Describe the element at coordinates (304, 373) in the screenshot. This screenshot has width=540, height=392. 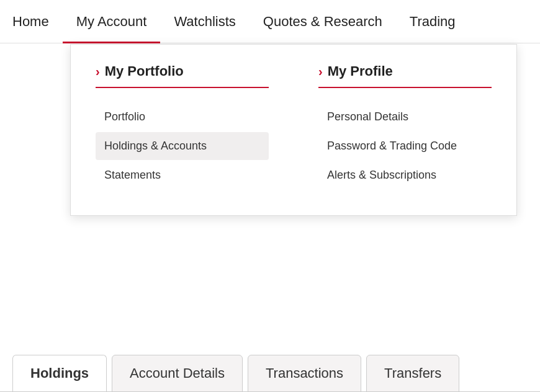
I see `tab-transactions: Transactions` at that location.